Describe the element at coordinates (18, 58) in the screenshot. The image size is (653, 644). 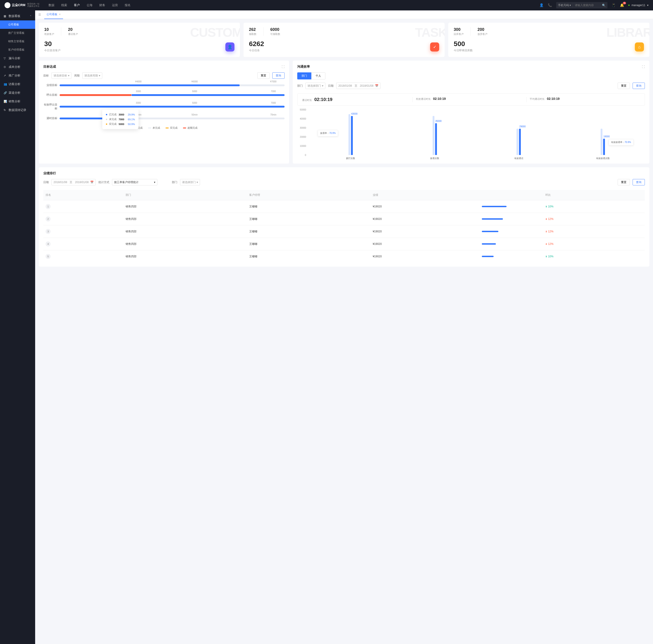
I see `sidebar-item: ▽漏斗分析` at that location.